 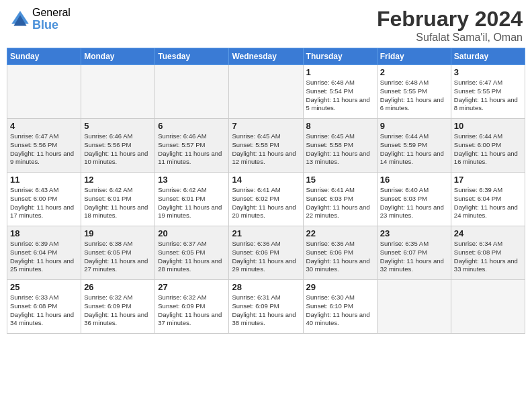 What do you see at coordinates (266, 26) in the screenshot?
I see `page-header: General Blue February 2024 Sufalat Sama'…` at bounding box center [266, 26].